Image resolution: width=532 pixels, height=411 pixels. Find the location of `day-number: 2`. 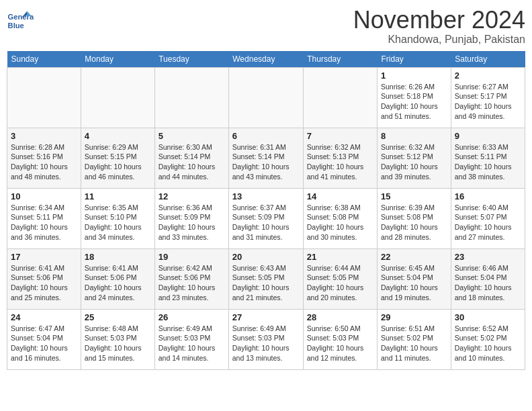

day-number: 2 is located at coordinates (488, 75).